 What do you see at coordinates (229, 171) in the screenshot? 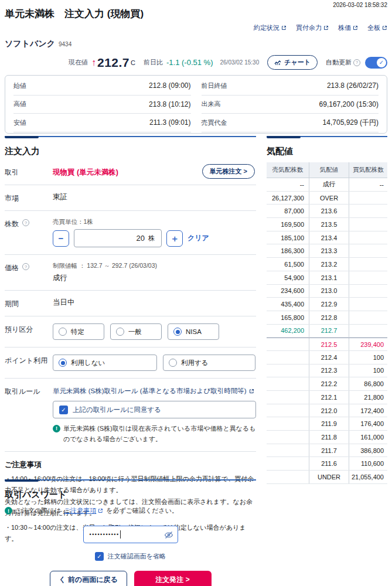
I see `unit-order-button: 単元株注文 >` at bounding box center [229, 171].